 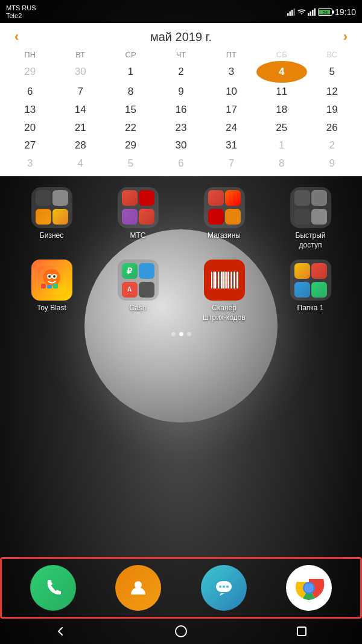 What do you see at coordinates (80, 145) in the screenshot?
I see `cal-day-28: 28` at bounding box center [80, 145].